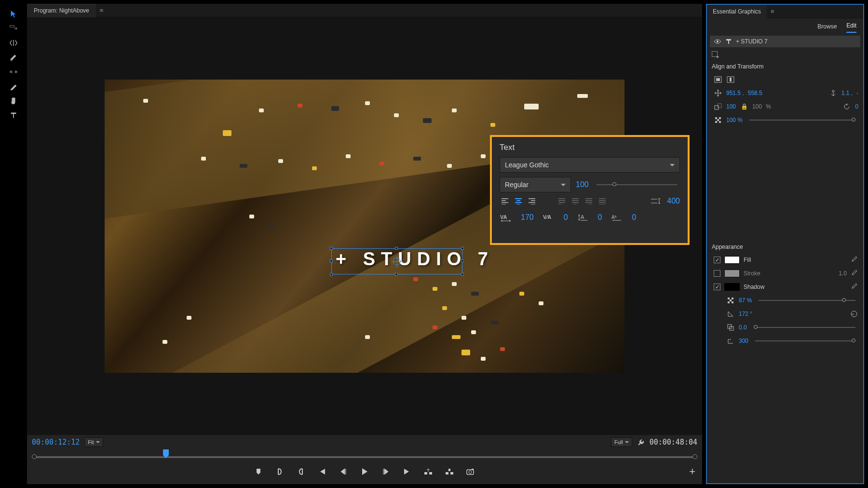 The height and width of the screenshot is (488, 868). Describe the element at coordinates (547, 217) in the screenshot. I see `svg-text: V⁄A` at that location.